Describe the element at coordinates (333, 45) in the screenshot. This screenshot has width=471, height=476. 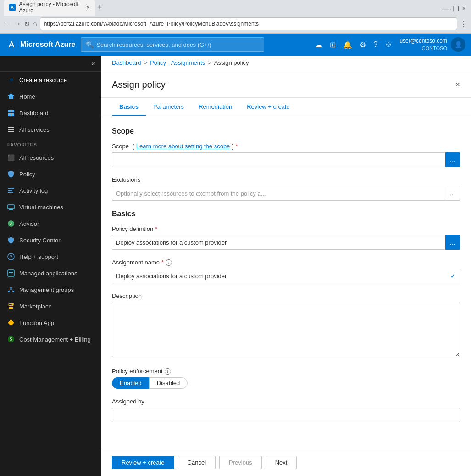
I see `directory-icon: ⊞` at that location.